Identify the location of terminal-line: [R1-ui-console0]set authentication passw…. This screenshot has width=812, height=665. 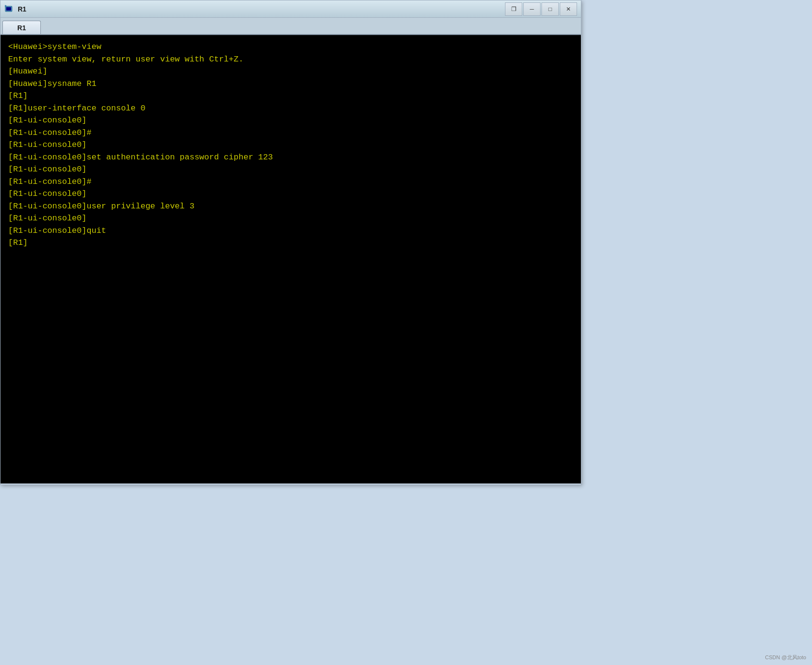
(291, 157).